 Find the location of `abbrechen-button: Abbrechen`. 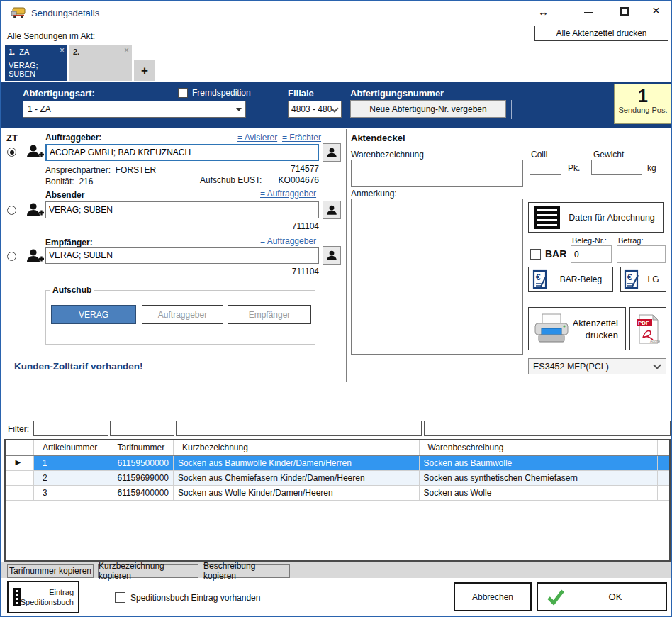

abbrechen-button: Abbrechen is located at coordinates (493, 597).